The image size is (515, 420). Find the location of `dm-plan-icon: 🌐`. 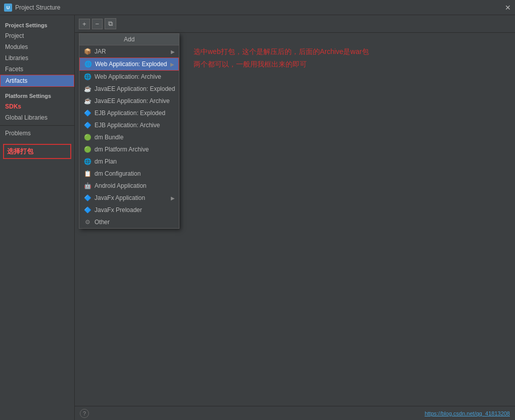

dm-plan-icon: 🌐 is located at coordinates (87, 162).